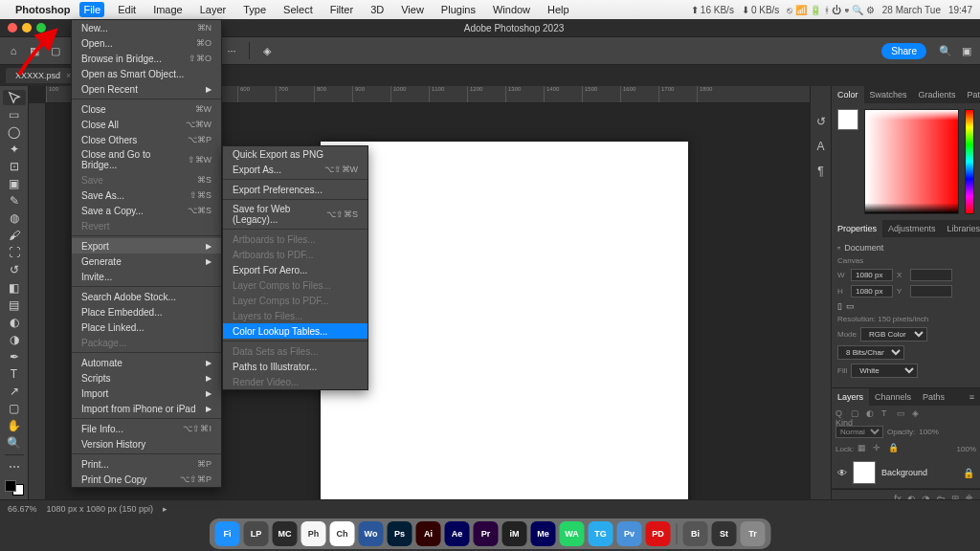  Describe the element at coordinates (146, 297) in the screenshot. I see `file-menu-item: Search Adobe Stock...` at that location.